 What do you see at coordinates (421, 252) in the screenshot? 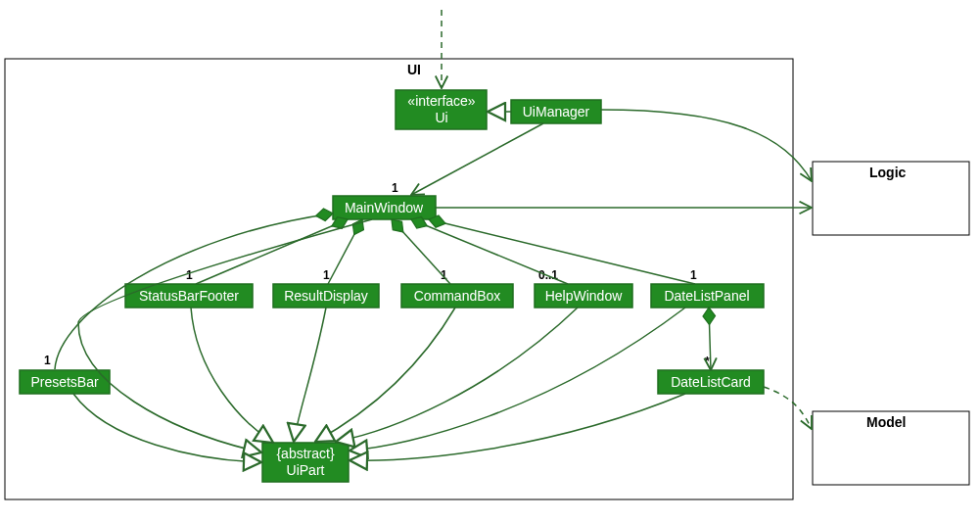
I see `edge-mainwindow-has-commandbox` at bounding box center [421, 252].